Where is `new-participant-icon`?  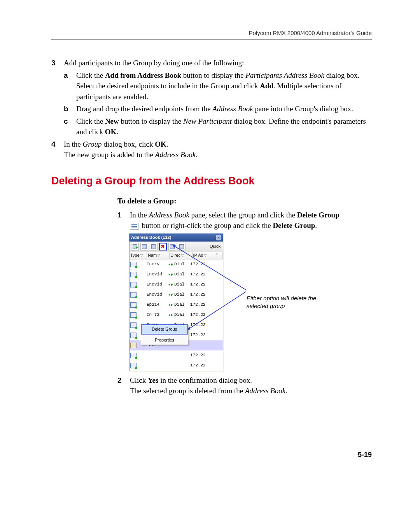 new-participant-icon is located at coordinates (135, 247).